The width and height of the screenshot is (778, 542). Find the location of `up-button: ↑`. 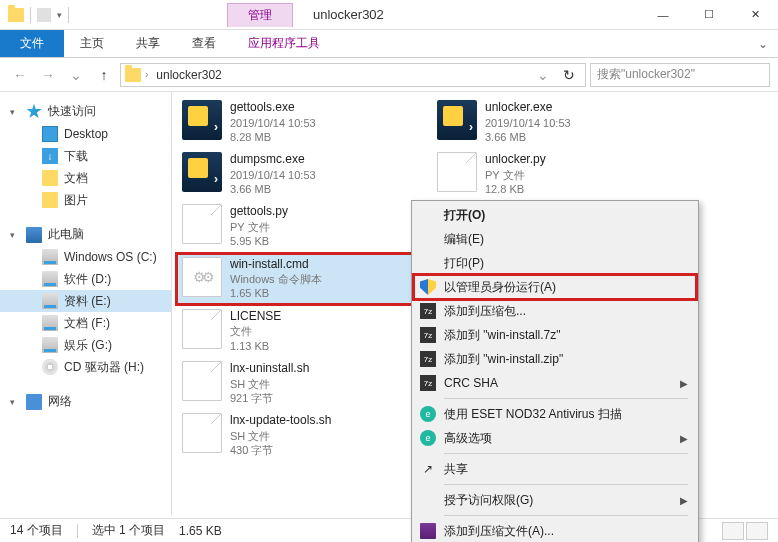

up-button: ↑ is located at coordinates (104, 75).